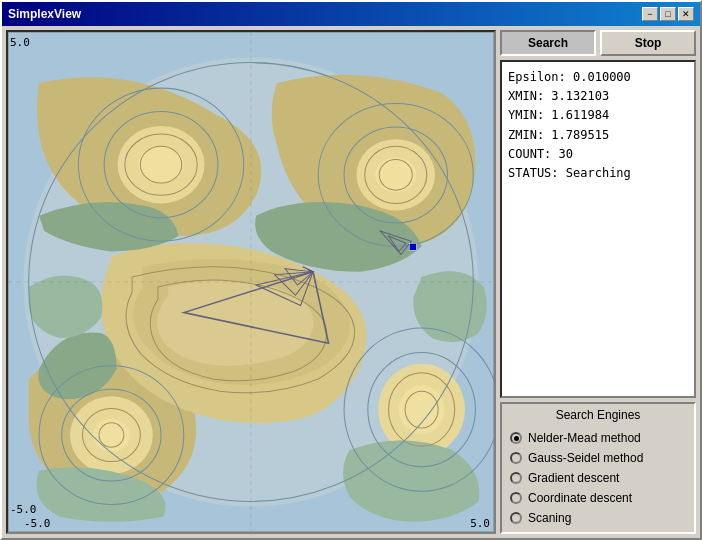 The image size is (702, 540). Describe the element at coordinates (516, 498) in the screenshot. I see `radio-coordinate` at that location.